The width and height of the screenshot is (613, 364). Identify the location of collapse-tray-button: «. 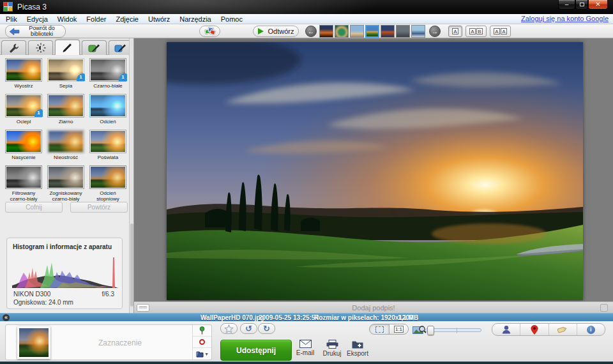
(6, 318).